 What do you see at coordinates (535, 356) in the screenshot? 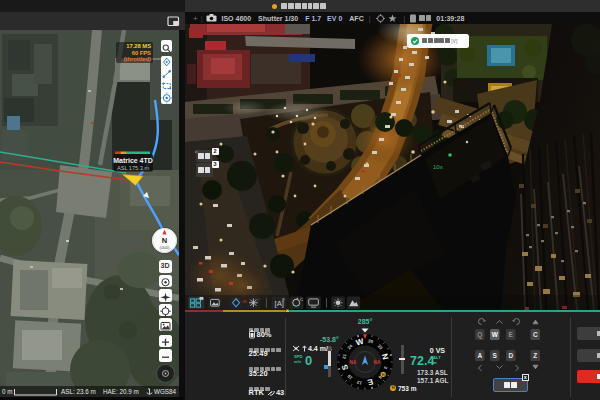
I see `svg-text: Z` at bounding box center [535, 356].